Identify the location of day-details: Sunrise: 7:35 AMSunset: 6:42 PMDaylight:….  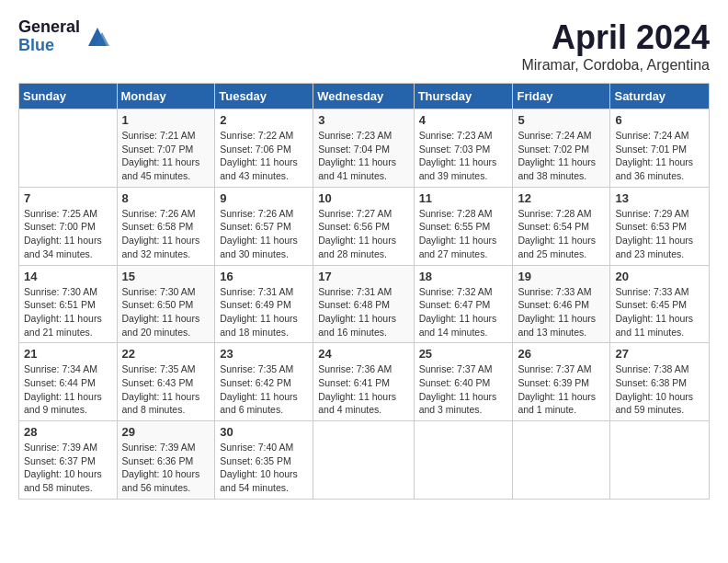
(264, 390).